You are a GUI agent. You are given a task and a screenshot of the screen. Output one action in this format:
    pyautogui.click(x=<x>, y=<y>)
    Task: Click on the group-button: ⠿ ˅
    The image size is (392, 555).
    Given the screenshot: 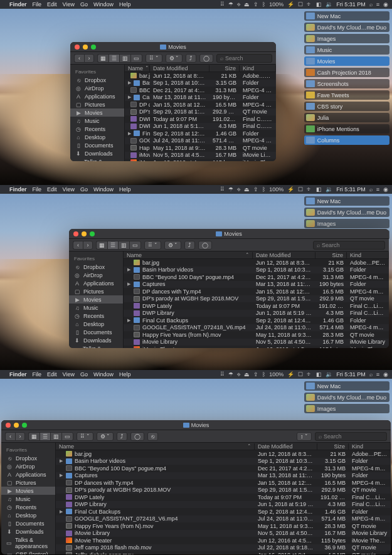 What is the action you would take?
    pyautogui.click(x=153, y=245)
    